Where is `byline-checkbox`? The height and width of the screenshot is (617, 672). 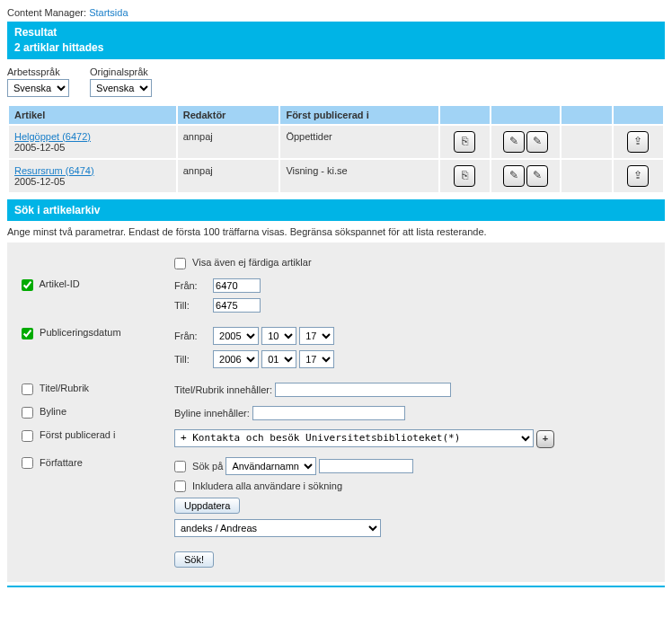 byline-checkbox is located at coordinates (27, 413).